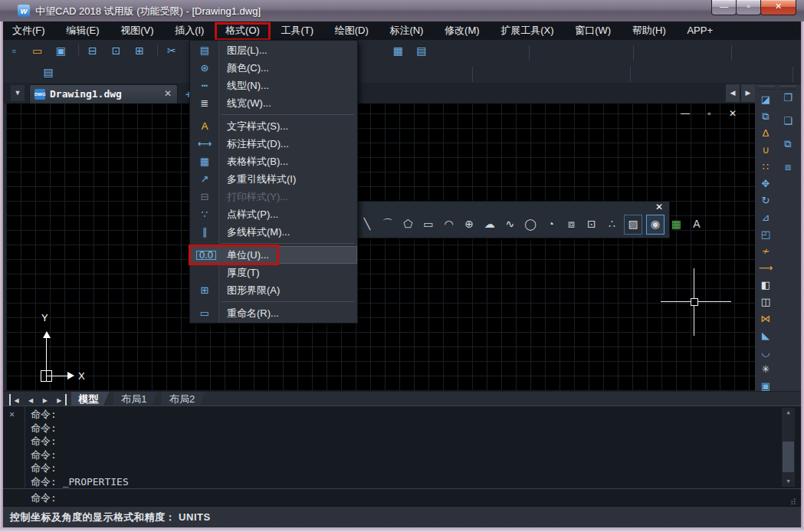  What do you see at coordinates (406, 31) in the screenshot?
I see `menubar-item: 标注(N)` at bounding box center [406, 31].